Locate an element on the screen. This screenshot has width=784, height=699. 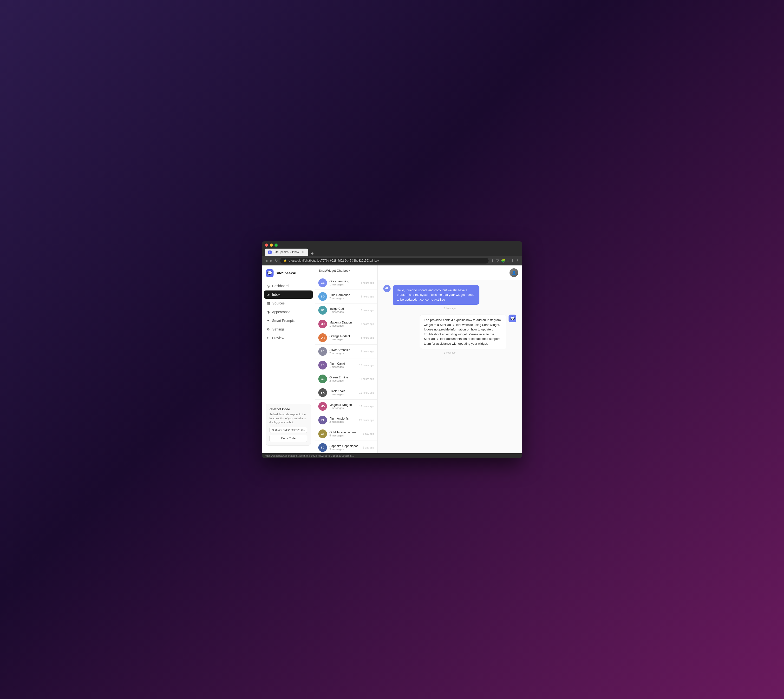
conversation-avatar: IC is located at coordinates (323, 310).